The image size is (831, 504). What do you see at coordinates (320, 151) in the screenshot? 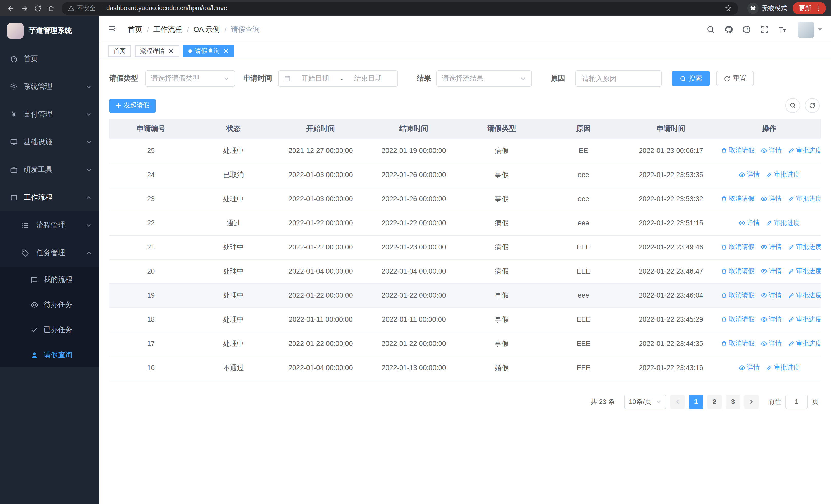
I see `cell-start-time: 2021-12-27 00:00:00` at bounding box center [320, 151].